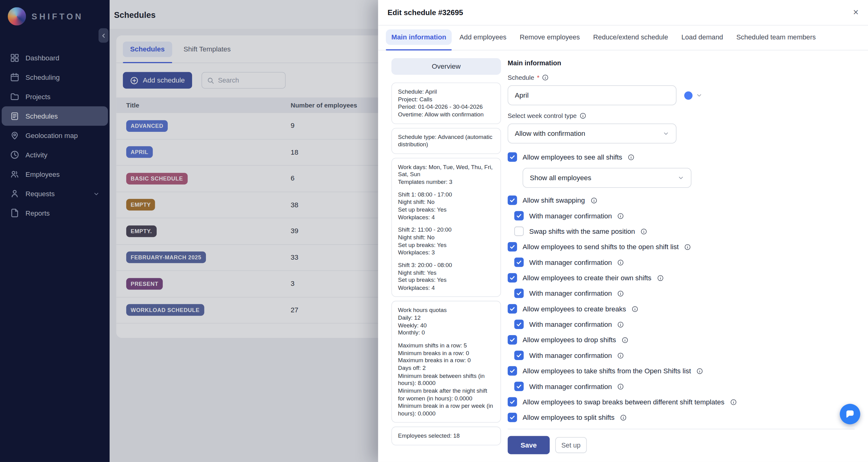 The width and height of the screenshot is (868, 462). What do you see at coordinates (623, 402) in the screenshot?
I see `checkbox-label: Allow employees to swap breaks between d…` at bounding box center [623, 402].